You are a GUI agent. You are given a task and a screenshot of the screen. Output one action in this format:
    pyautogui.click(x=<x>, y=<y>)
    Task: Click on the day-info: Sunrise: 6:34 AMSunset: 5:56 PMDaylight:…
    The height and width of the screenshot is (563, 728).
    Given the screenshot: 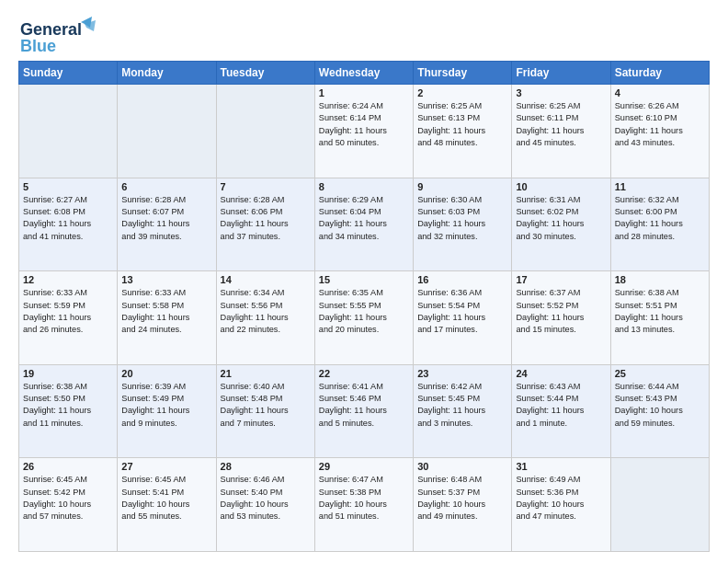 What is the action you would take?
    pyautogui.click(x=266, y=311)
    